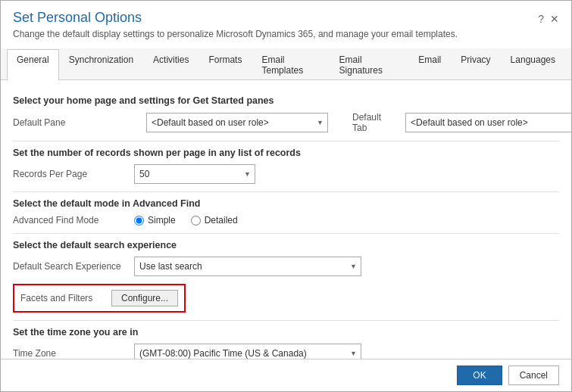 This screenshot has width=572, height=392. Describe the element at coordinates (533, 65) in the screenshot. I see `tab-languages: Languages` at that location.